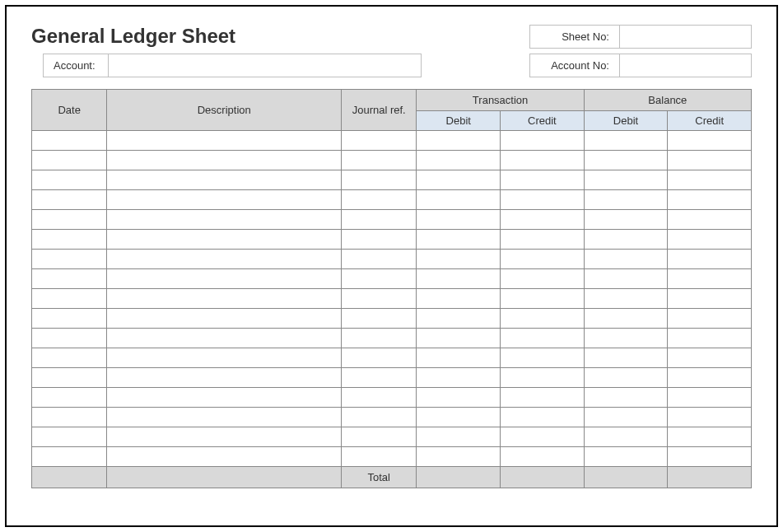 This screenshot has width=783, height=532. Describe the element at coordinates (686, 36) in the screenshot. I see `sheet-no-value` at that location.